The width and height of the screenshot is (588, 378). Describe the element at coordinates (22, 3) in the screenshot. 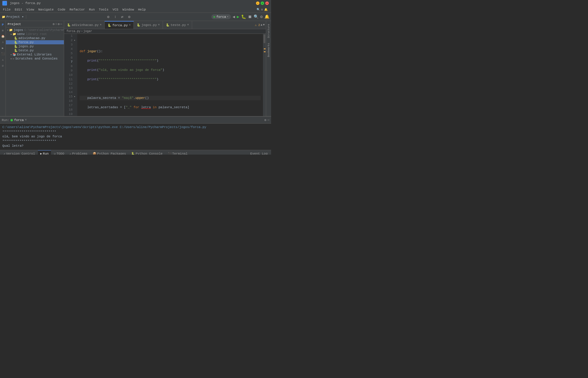

I see `title-bar-left: 🔷 jogos - forca.py` at that location.